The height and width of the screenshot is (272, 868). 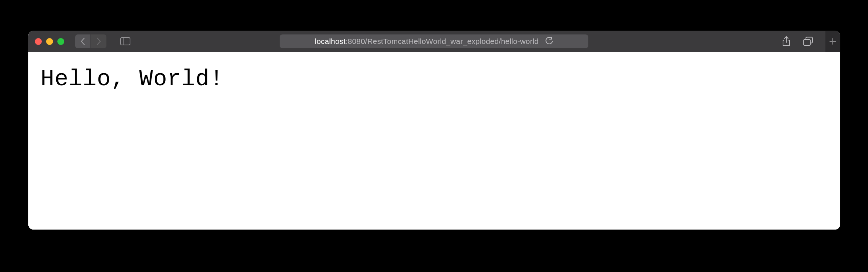 I want to click on tabs-button, so click(x=808, y=41).